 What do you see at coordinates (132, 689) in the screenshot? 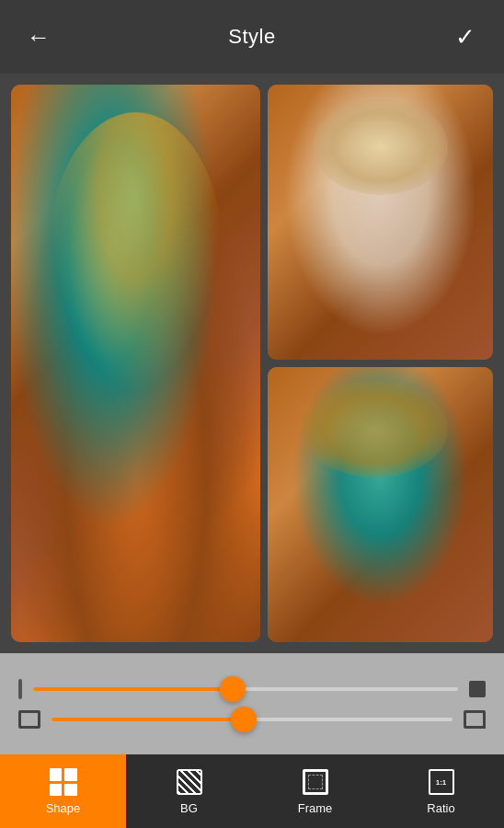
I see `spacing-slider-fill` at bounding box center [132, 689].